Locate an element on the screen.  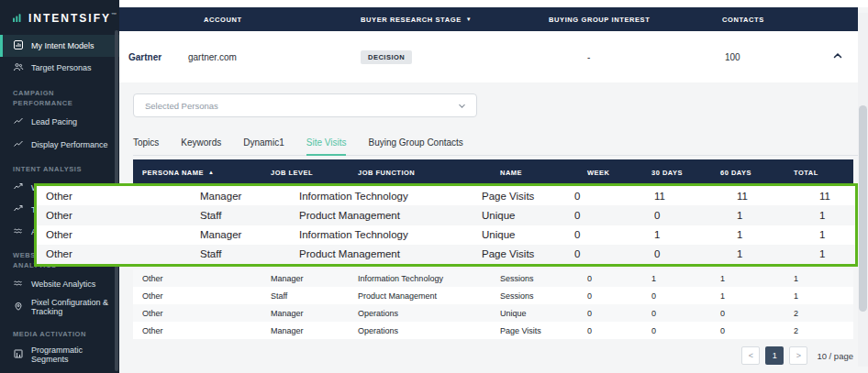
sidebar-item-label: Website Analytics is located at coordinates (63, 284).